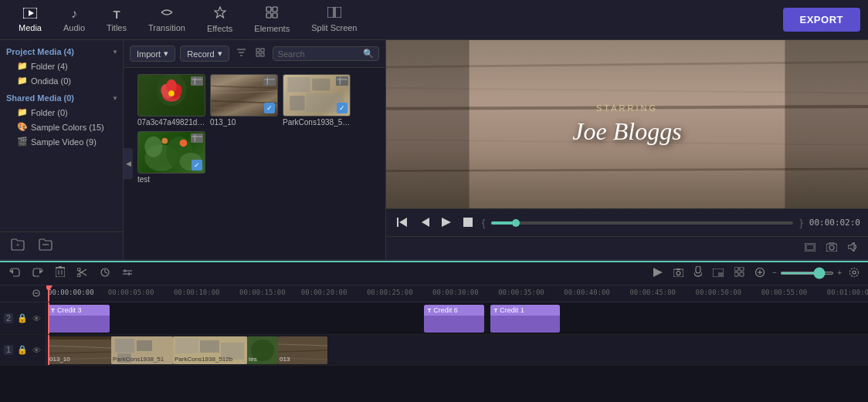  Describe the element at coordinates (74, 20) in the screenshot. I see `nav-item-audio: ♪ Audio` at that location.